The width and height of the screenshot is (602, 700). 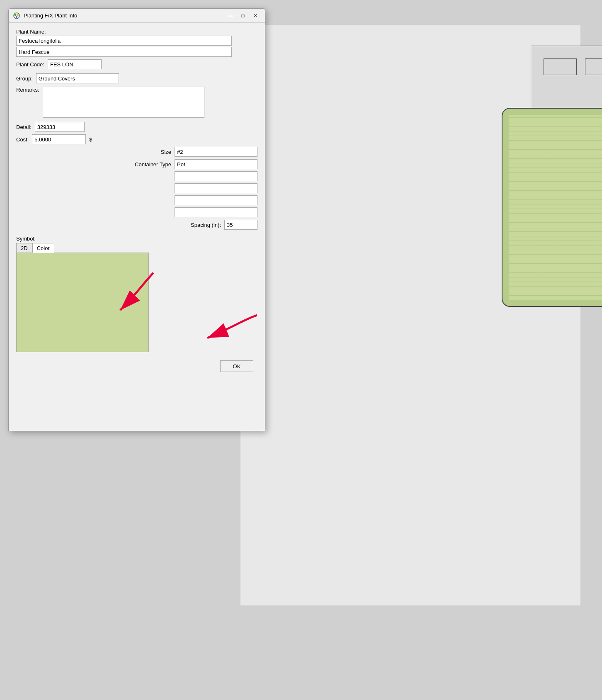 What do you see at coordinates (43, 248) in the screenshot?
I see `tab-color: Color` at bounding box center [43, 248].